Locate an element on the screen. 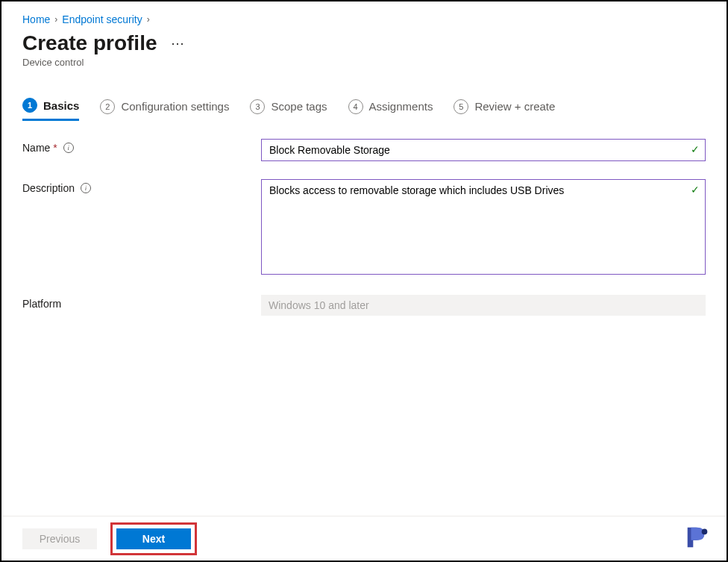 This screenshot has height=562, width=728. description-label: Description i is located at coordinates (142, 187).